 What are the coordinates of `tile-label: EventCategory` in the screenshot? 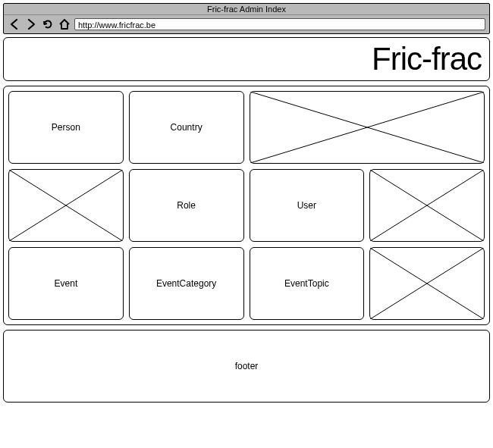 It's located at (187, 284).